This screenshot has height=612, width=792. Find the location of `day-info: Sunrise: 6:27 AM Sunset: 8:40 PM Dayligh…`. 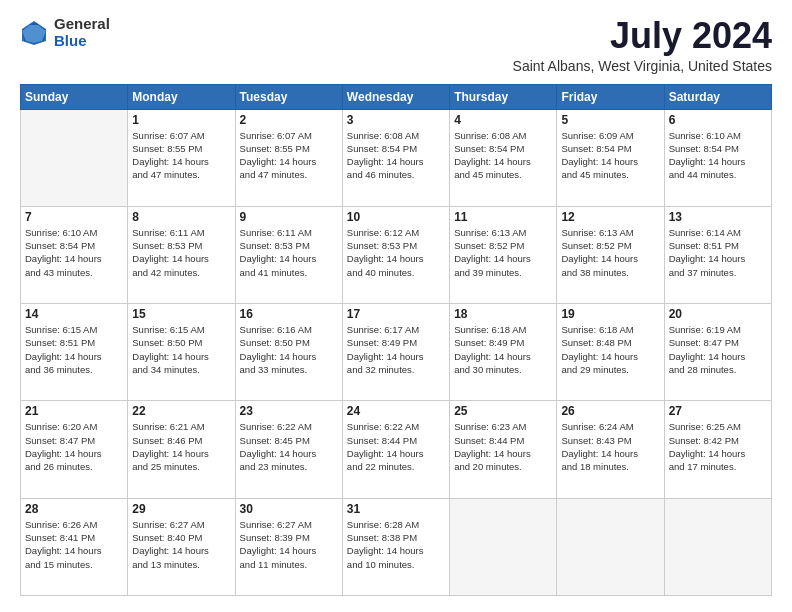

day-info: Sunrise: 6:27 AM Sunset: 8:40 PM Dayligh… is located at coordinates (181, 544).